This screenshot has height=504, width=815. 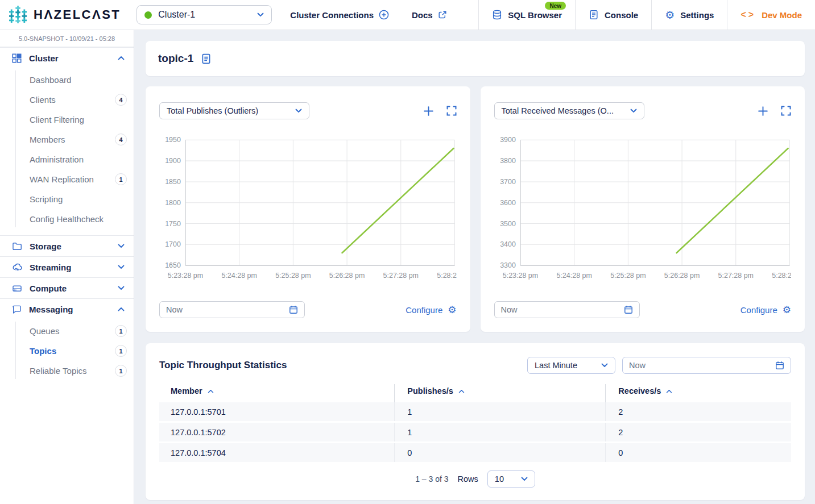 What do you see at coordinates (67, 100) in the screenshot?
I see `sidebar-item-clients: Clients4` at bounding box center [67, 100].